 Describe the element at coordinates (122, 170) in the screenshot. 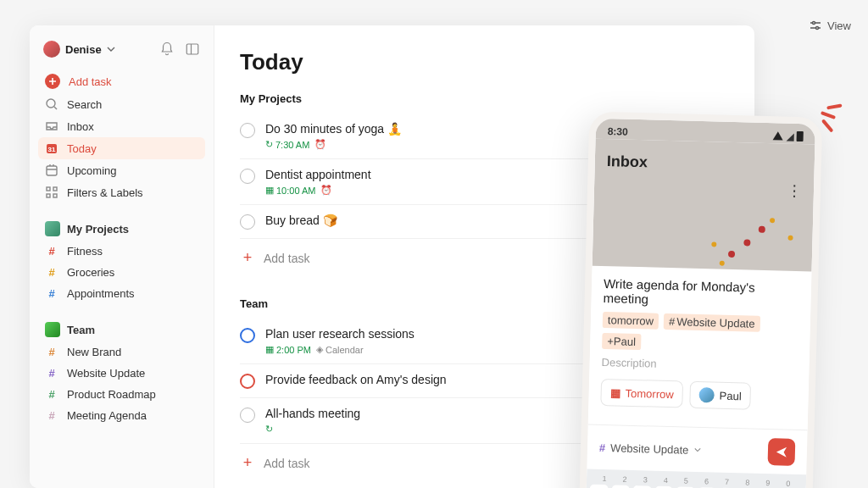

I see `nav-upcoming: Upcoming` at that location.